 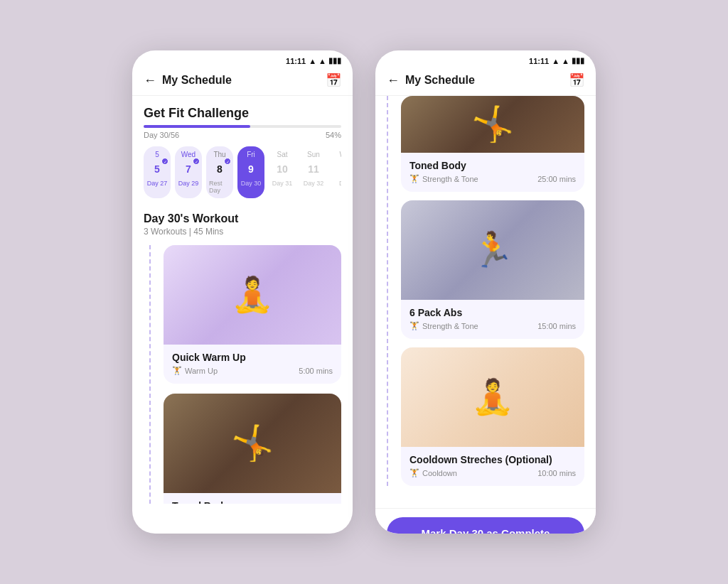 I want to click on status-icons-left: ▲ ▲ ▮▮▮, so click(x=325, y=61).